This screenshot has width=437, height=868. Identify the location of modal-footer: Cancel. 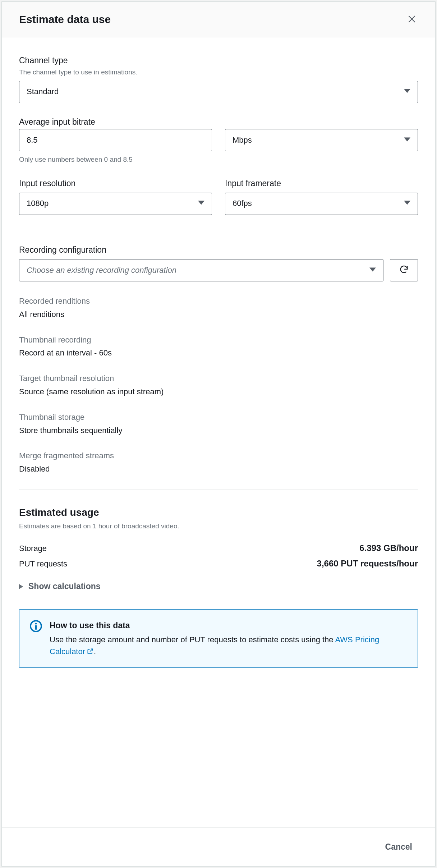
(218, 847).